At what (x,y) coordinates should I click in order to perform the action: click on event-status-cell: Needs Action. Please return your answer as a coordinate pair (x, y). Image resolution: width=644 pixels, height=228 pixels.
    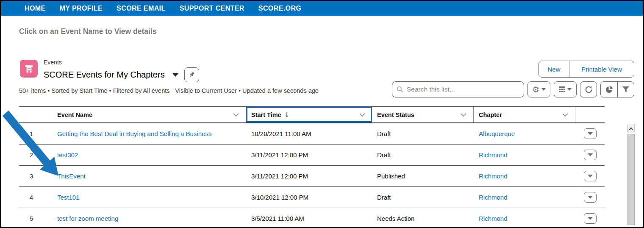
    Looking at the image, I should click on (423, 218).